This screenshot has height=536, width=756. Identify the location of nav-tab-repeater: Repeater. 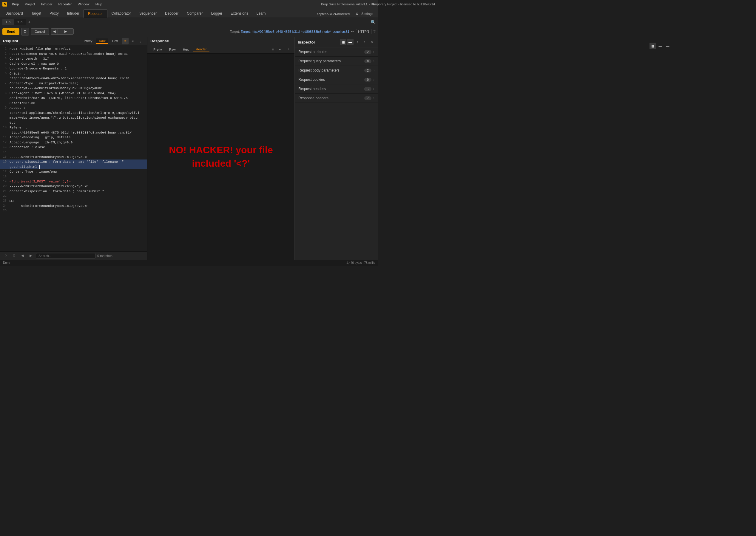
(95, 13).